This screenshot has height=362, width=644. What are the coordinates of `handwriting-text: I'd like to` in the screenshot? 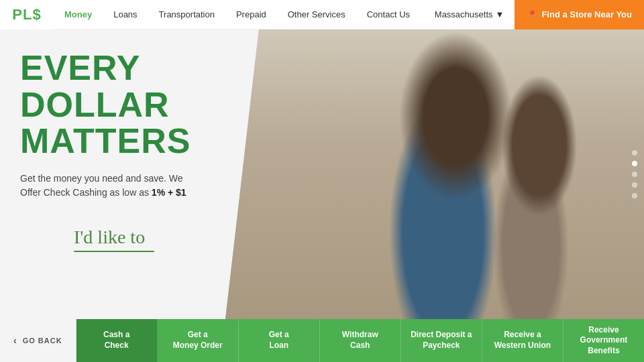 It's located at (201, 237).